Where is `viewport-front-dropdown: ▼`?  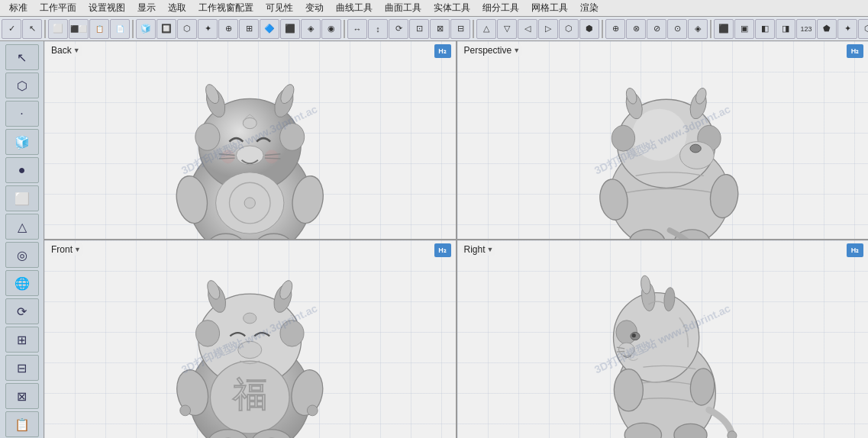 viewport-front-dropdown: ▼ is located at coordinates (78, 250).